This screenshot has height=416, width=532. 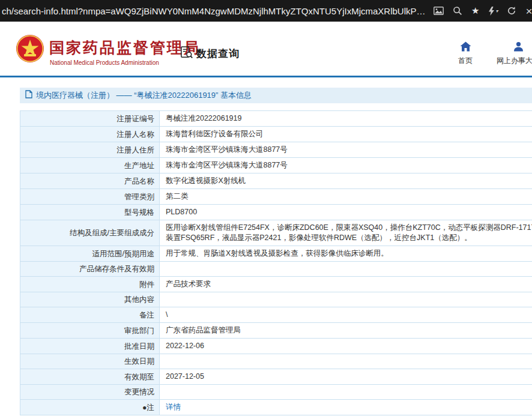 I want to click on image-icon, so click(x=438, y=11).